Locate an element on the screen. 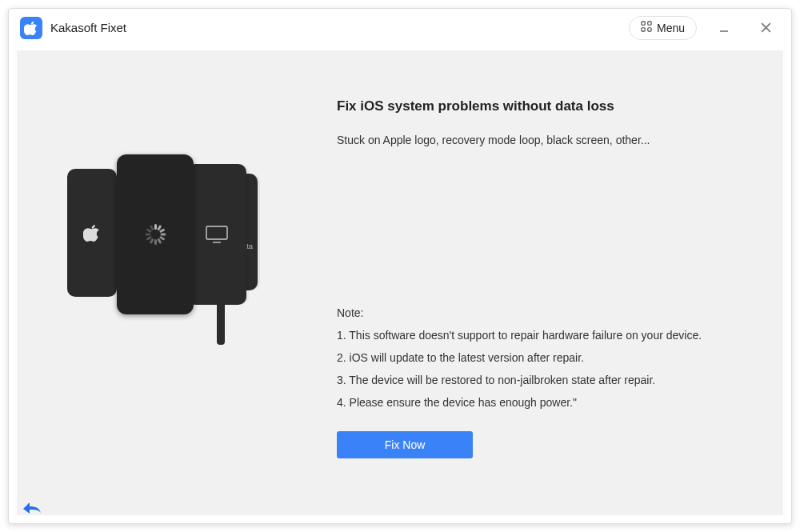 The width and height of the screenshot is (800, 532). note-item: 4. Please ensure the device has enough p… is located at coordinates (540, 402).